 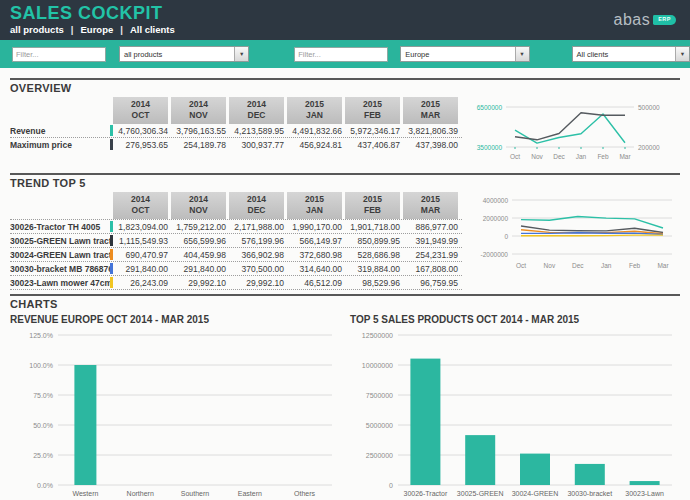 I want to click on column-header: 2014DEC, so click(x=256, y=110).